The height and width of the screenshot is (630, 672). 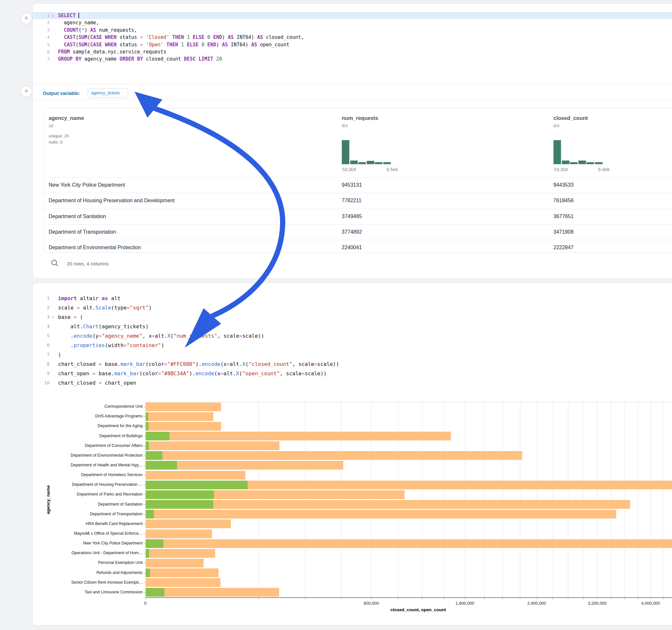 I want to click on code-token: ORDER BY, so click(x=131, y=59).